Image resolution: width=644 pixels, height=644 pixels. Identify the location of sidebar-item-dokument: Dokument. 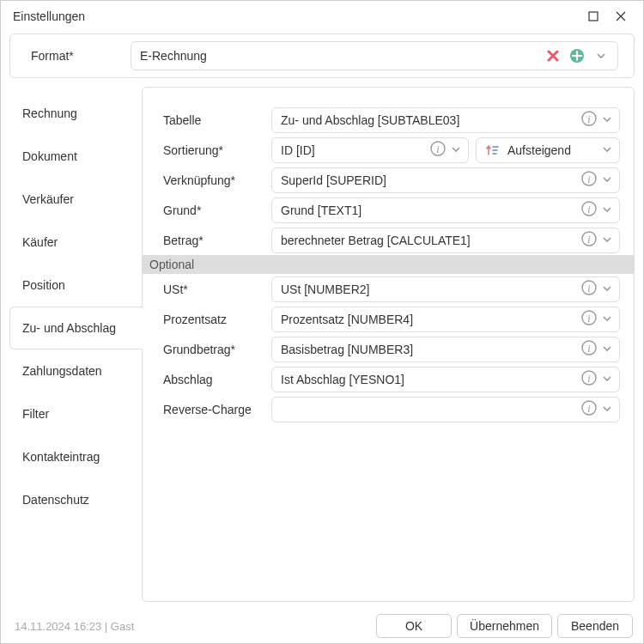
(76, 156).